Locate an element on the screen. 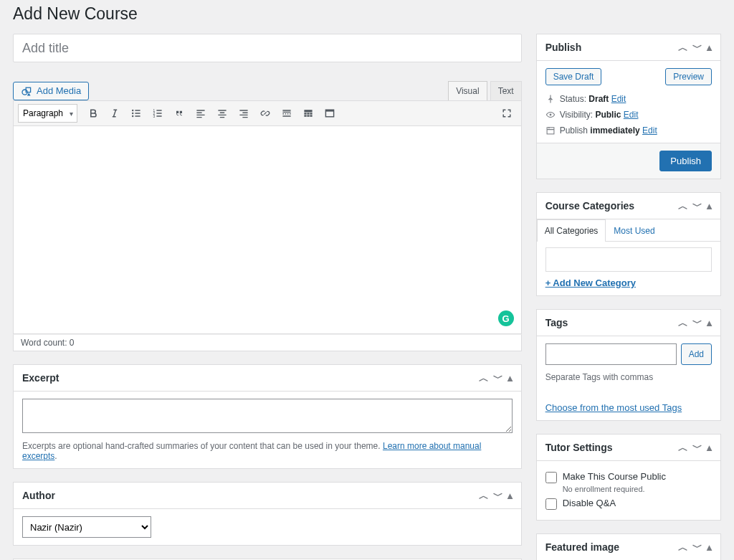 This screenshot has width=734, height=560. make-public-label: Make This Course Public is located at coordinates (614, 476).